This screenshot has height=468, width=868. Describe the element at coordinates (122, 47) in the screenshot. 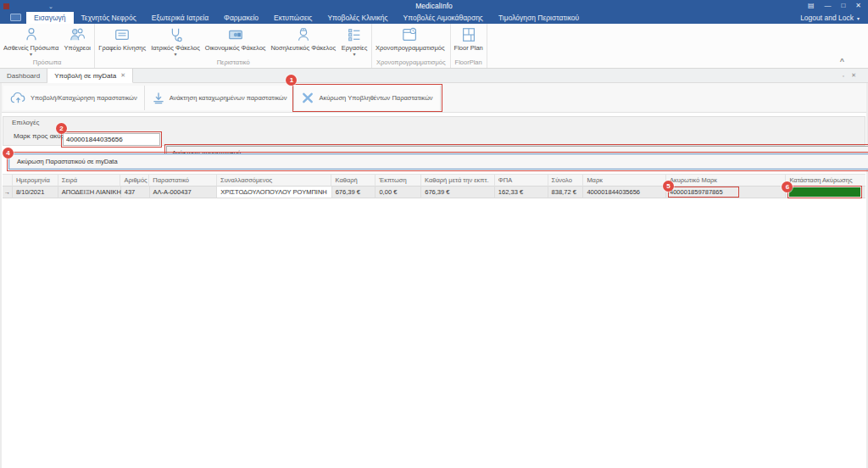

I see `button-label: Γραφείο Κίνησης` at that location.